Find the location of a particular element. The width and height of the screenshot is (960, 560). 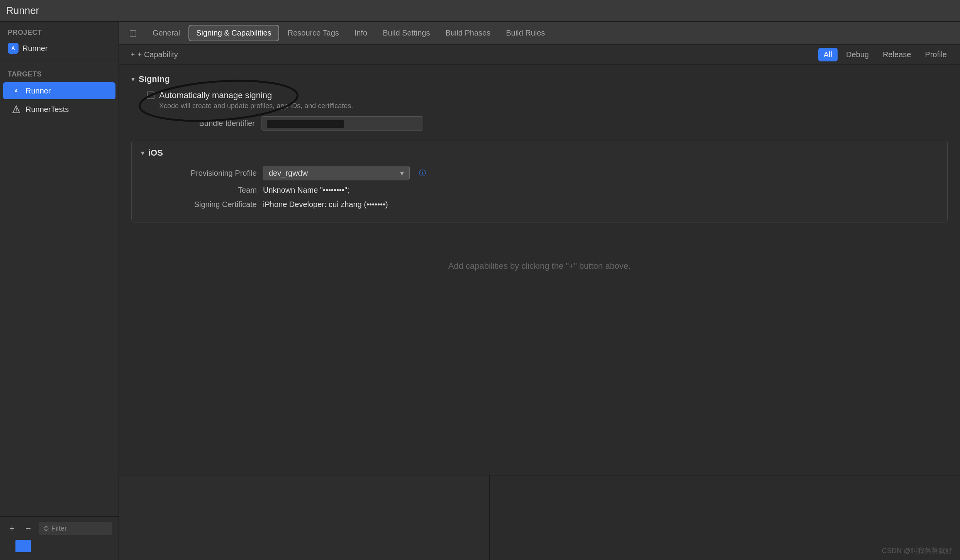

sub-toolbar: + + Capability All Debug Release Profile is located at coordinates (539, 55).